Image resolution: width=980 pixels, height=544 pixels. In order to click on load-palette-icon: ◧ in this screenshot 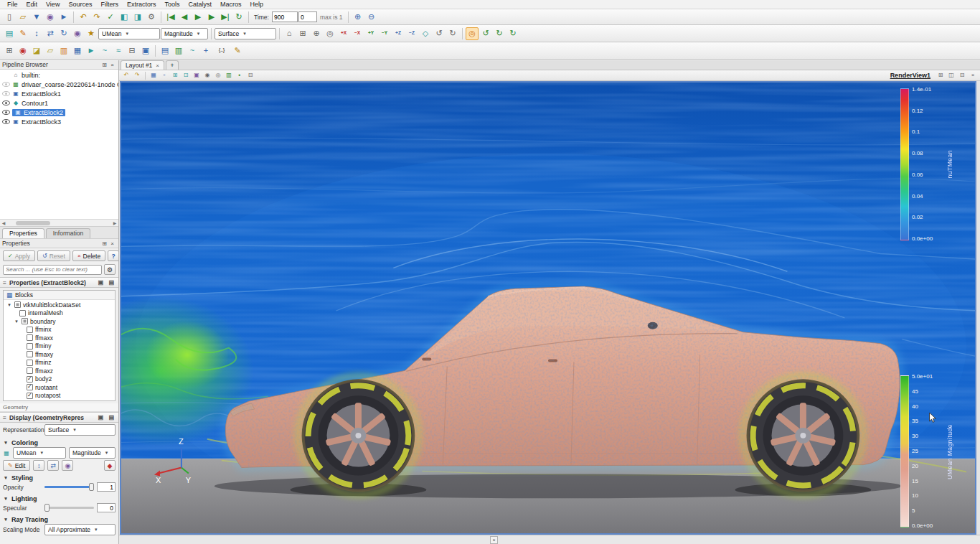, I will do `click(124, 17)`.